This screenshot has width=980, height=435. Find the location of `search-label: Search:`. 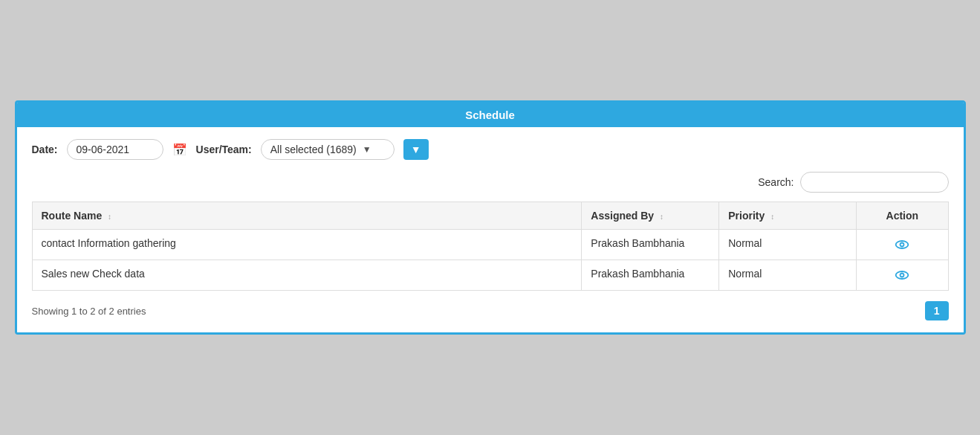

search-label: Search: is located at coordinates (776, 182).